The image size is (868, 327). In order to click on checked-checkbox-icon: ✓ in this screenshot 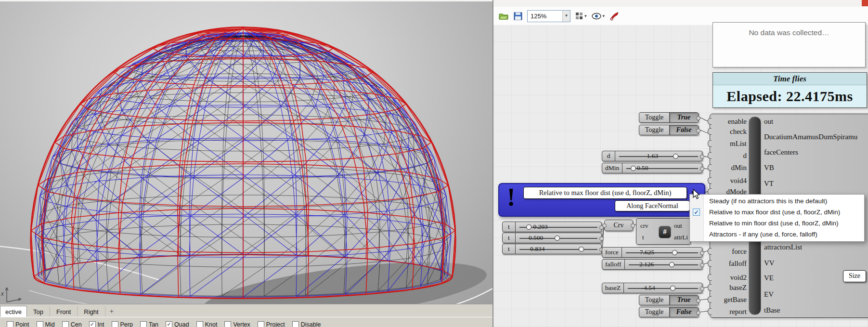, I will do `click(696, 212)`.